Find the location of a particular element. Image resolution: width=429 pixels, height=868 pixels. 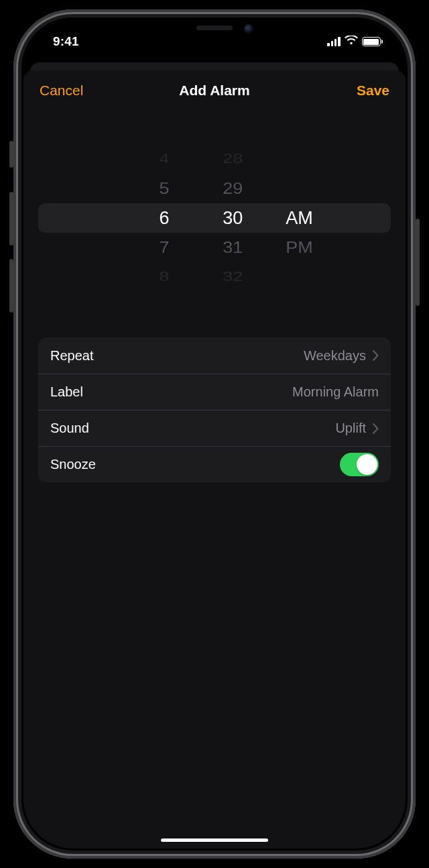

label-label: Label is located at coordinates (172, 392).